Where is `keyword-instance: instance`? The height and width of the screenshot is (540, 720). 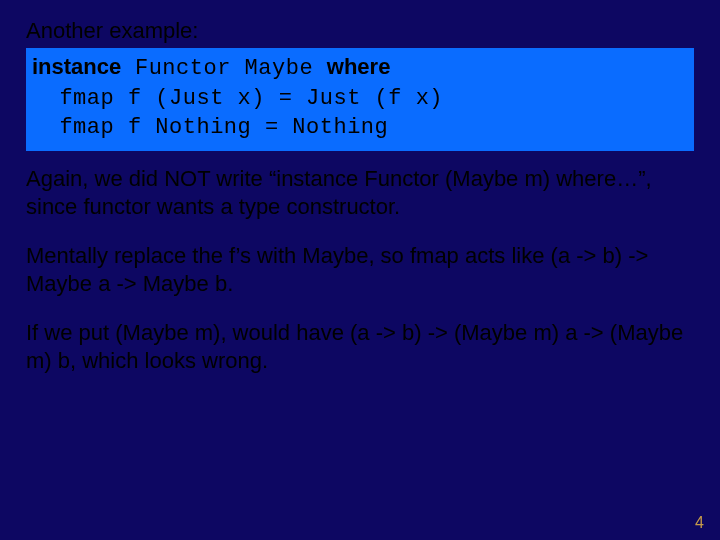 keyword-instance: instance is located at coordinates (76, 66).